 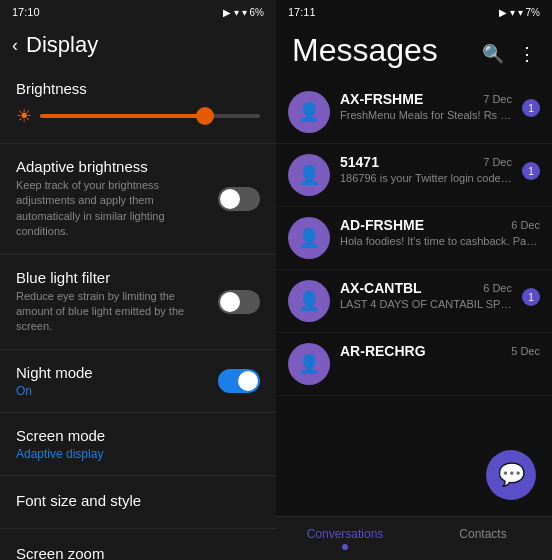 What do you see at coordinates (227, 12) in the screenshot?
I see `signal-icon: ▶` at bounding box center [227, 12].